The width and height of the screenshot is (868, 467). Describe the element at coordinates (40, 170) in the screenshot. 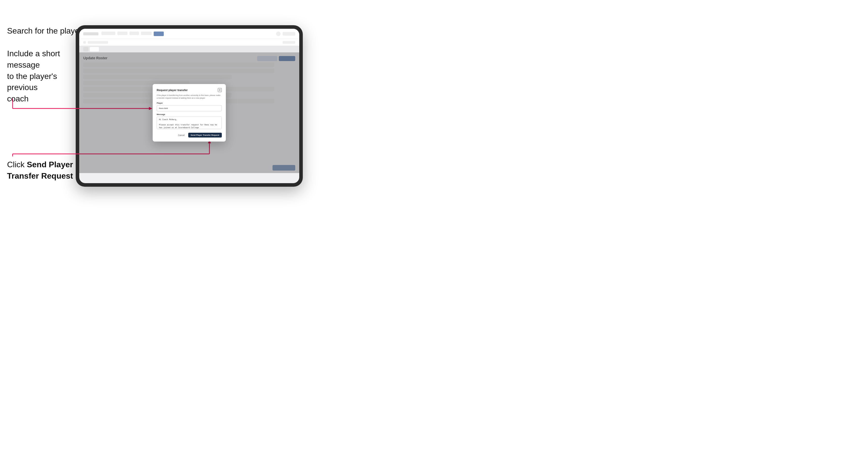

I see `annotation-click: Click Send PlayerTransfer Request` at that location.